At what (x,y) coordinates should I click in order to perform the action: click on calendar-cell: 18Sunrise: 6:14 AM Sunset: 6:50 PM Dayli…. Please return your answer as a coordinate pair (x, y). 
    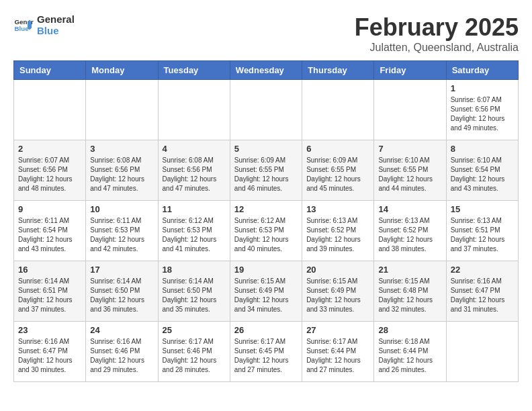
    Looking at the image, I should click on (193, 291).